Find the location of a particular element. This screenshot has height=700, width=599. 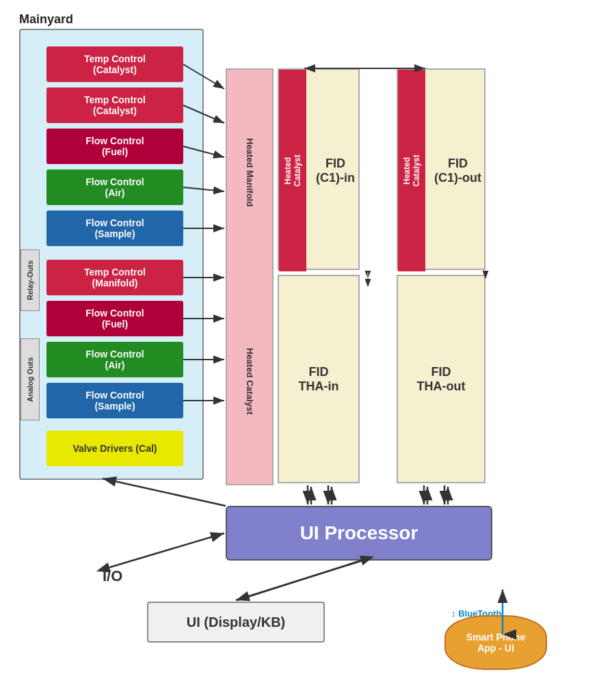

fid-tha-in-label: FIDTHA-in is located at coordinates (319, 379).